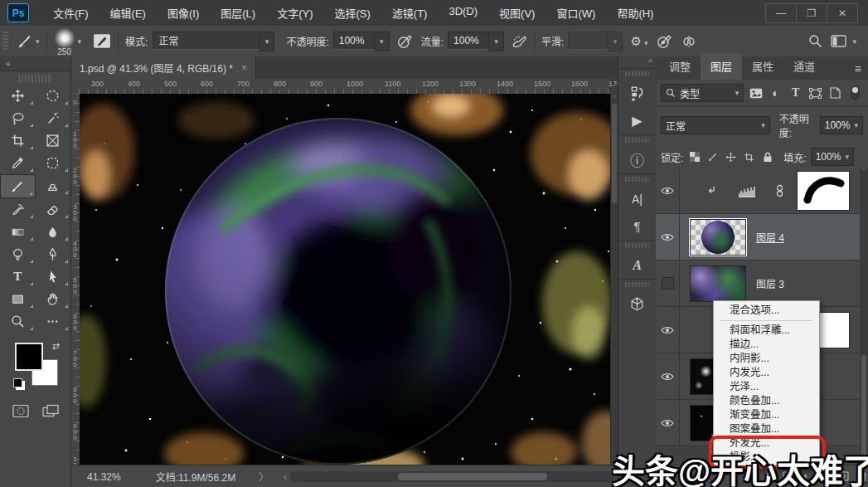 This screenshot has height=487, width=868. I want to click on screen-mode-button, so click(51, 412).